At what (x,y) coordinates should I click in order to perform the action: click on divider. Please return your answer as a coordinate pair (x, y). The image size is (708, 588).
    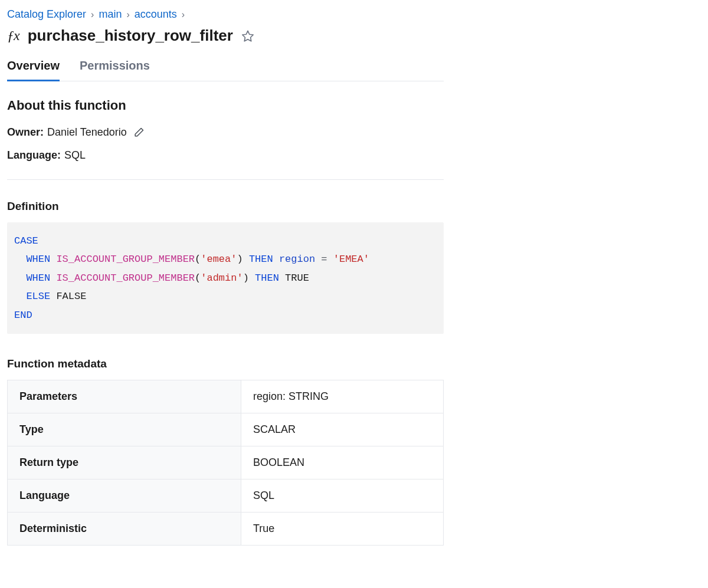
    Looking at the image, I should click on (225, 179).